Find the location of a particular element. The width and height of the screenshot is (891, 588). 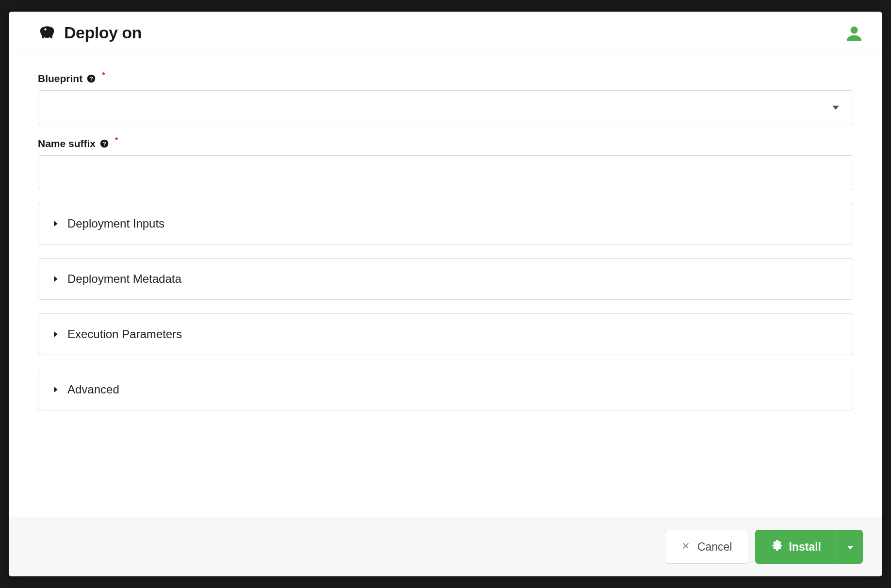

name-suffix-label-row: Name suffix ? * is located at coordinates (446, 144).